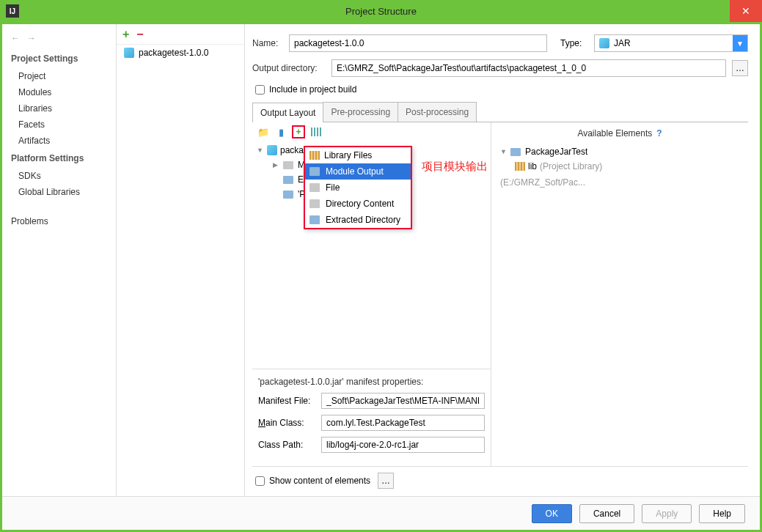 The width and height of the screenshot is (762, 532). Describe the element at coordinates (500, 112) in the screenshot. I see `artifact-tabs: Output Layout Pre-processing Post-proces…` at that location.